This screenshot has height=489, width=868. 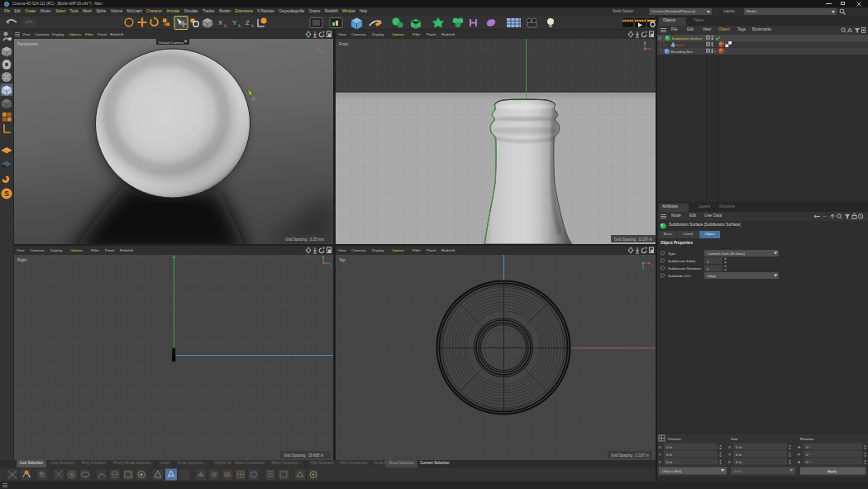 I want to click on svg-text: Front, so click(x=344, y=45).